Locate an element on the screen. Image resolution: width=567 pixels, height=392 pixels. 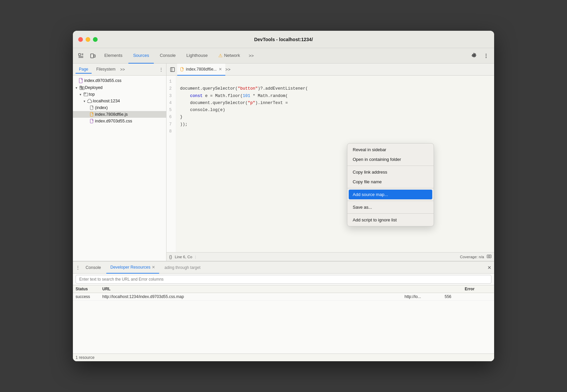
ctx-copy-filename: Copy file name is located at coordinates (390, 182).